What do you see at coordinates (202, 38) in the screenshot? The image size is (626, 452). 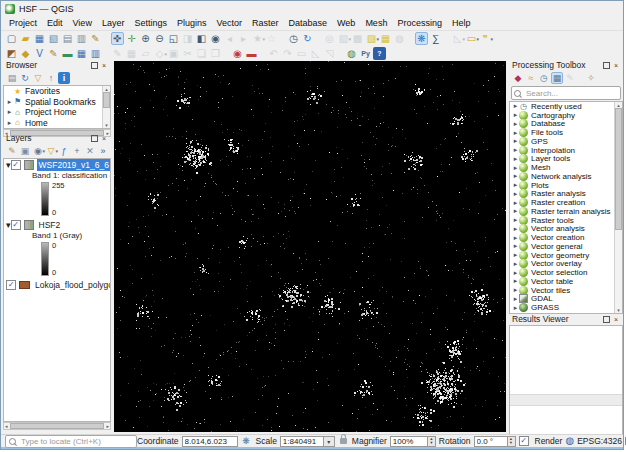 I see `zoom-to-layer-icon: ◧` at bounding box center [202, 38].